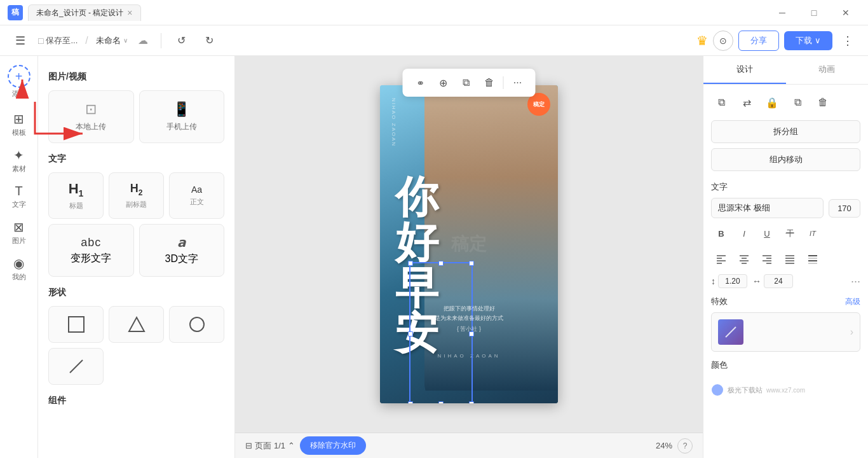  I want to click on active-tab: 未命名_设计页 - 稿定设计 ×, so click(85, 13).